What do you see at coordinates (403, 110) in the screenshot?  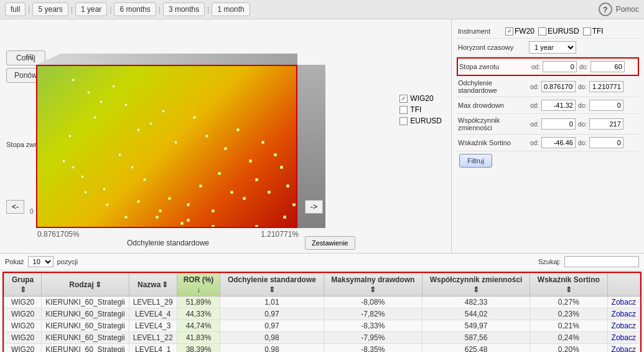 I see `legend-checkbox-tfi` at bounding box center [403, 110].